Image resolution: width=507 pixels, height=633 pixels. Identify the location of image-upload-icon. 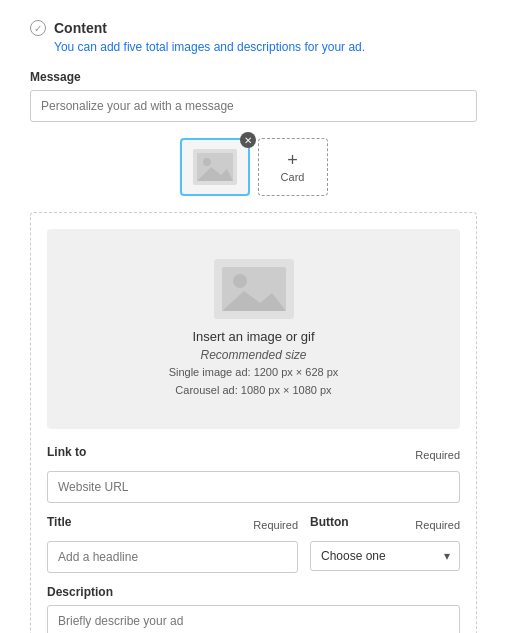
(254, 289).